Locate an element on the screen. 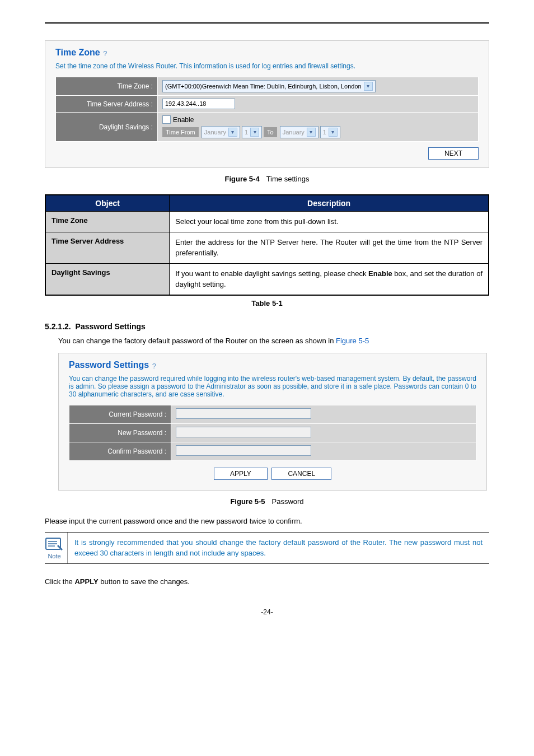 This screenshot has width=534, height=756. note-label: Note is located at coordinates (54, 556).